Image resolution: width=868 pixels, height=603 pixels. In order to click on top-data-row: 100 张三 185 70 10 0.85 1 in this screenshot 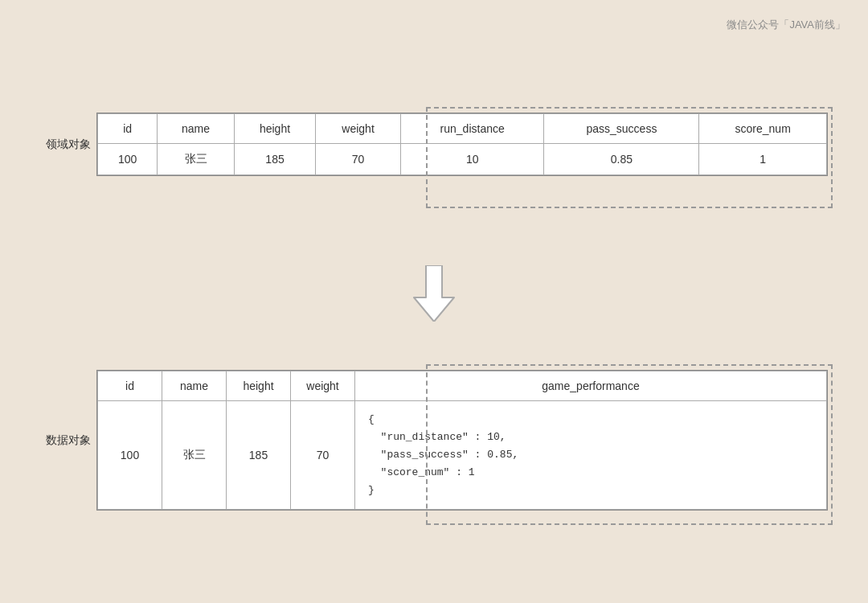, I will do `click(463, 159)`.